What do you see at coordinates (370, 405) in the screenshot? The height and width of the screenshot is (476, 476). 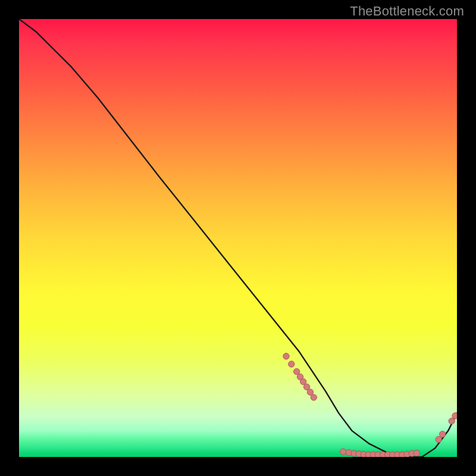 I see `points-group` at bounding box center [370, 405].